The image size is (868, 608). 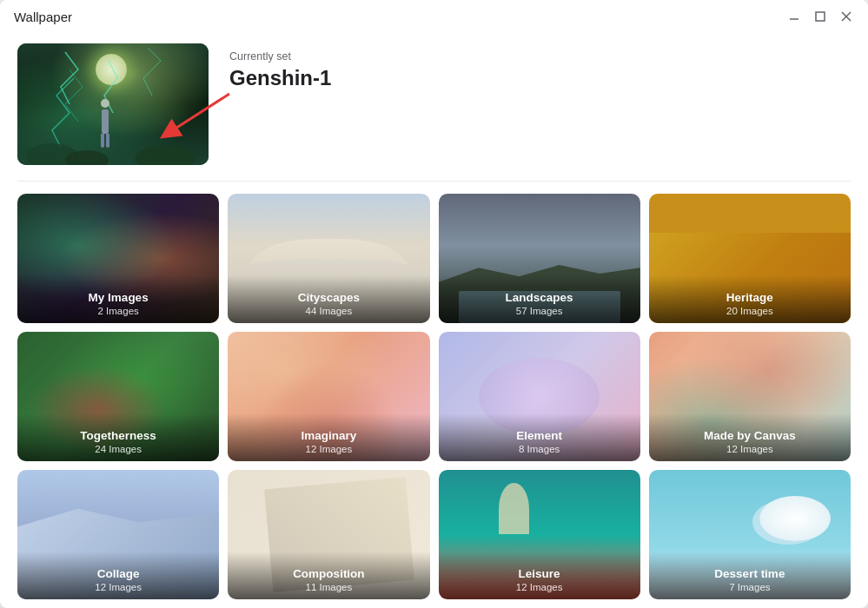 What do you see at coordinates (750, 259) in the screenshot?
I see `gallery-item-heritage: Heritage20 Images` at bounding box center [750, 259].